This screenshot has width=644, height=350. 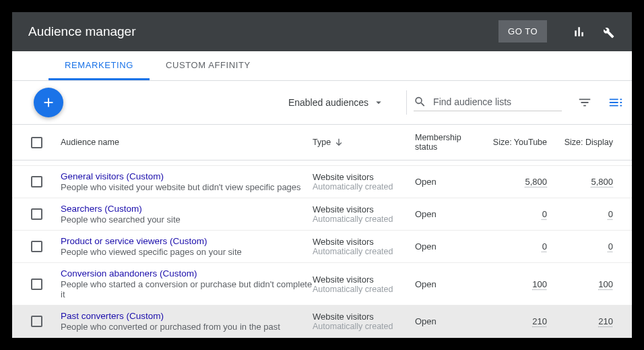 I want to click on table-row: Past converters (Custom)People who conve…, so click(x=322, y=322).